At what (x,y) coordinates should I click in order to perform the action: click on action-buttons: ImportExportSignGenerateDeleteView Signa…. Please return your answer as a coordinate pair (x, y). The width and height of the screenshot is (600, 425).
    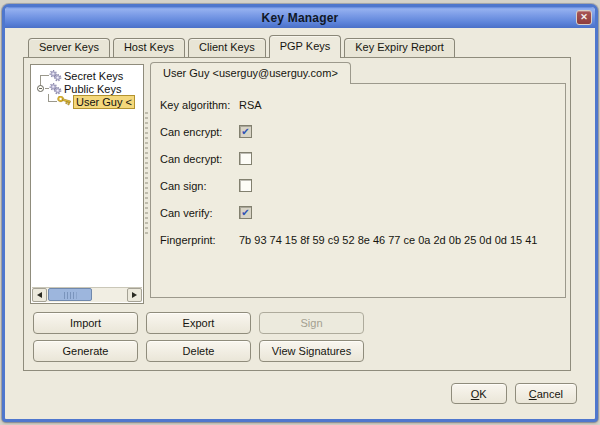
    Looking at the image, I should click on (198, 337).